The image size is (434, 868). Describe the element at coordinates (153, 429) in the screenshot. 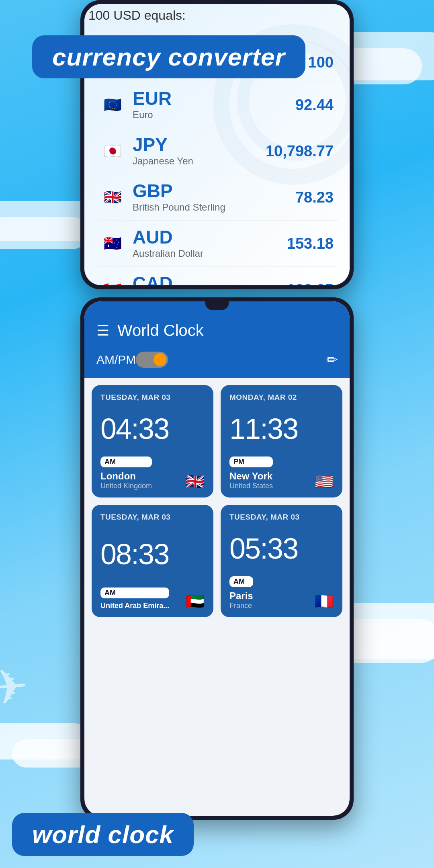

I see `london-time: 04:33` at that location.